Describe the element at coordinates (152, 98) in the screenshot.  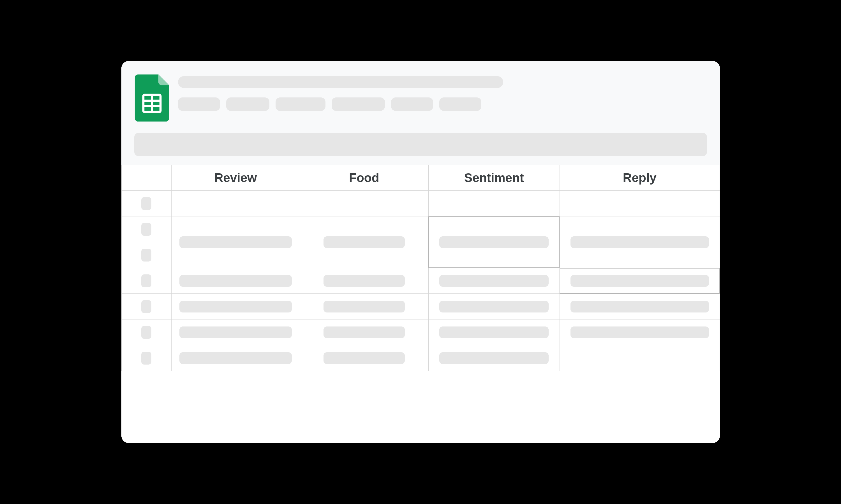
I see `sheets-icon` at that location.